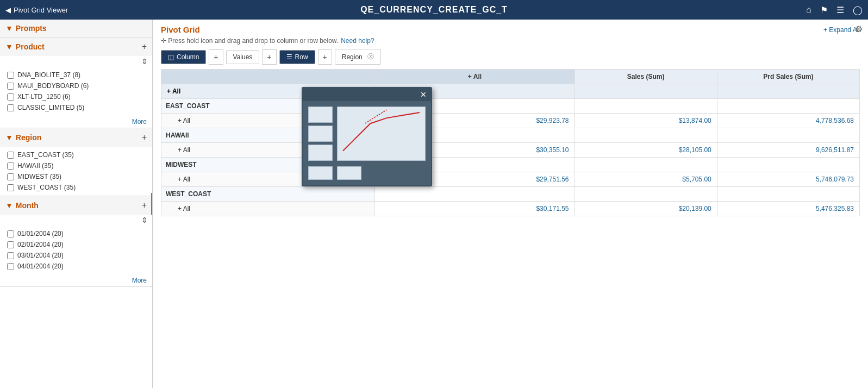 This screenshot has height=388, width=868. Describe the element at coordinates (41, 10) in the screenshot. I see `app-title: Pivot Grid Viewer` at that location.